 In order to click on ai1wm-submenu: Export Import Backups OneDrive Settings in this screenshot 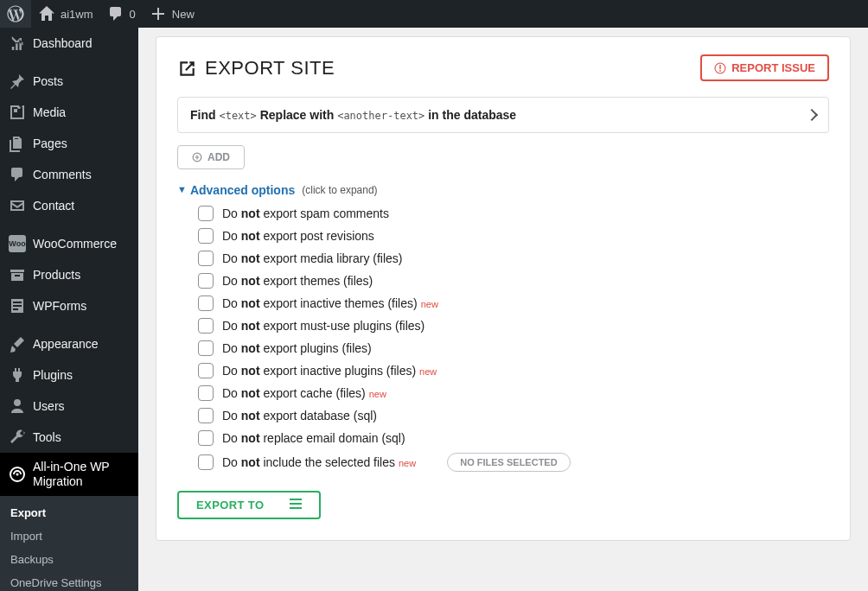, I will do `click(69, 543)`.